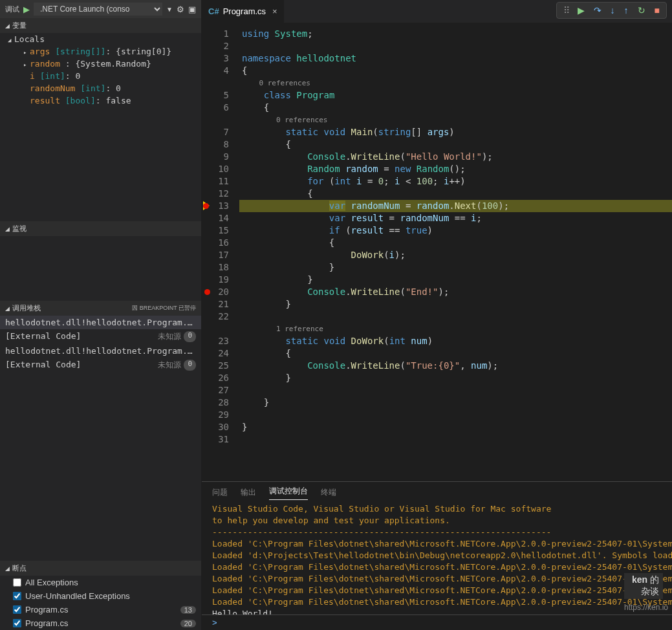 This screenshot has height=630, width=672. I want to click on breakpoint-item: All Exceptions, so click(101, 582).